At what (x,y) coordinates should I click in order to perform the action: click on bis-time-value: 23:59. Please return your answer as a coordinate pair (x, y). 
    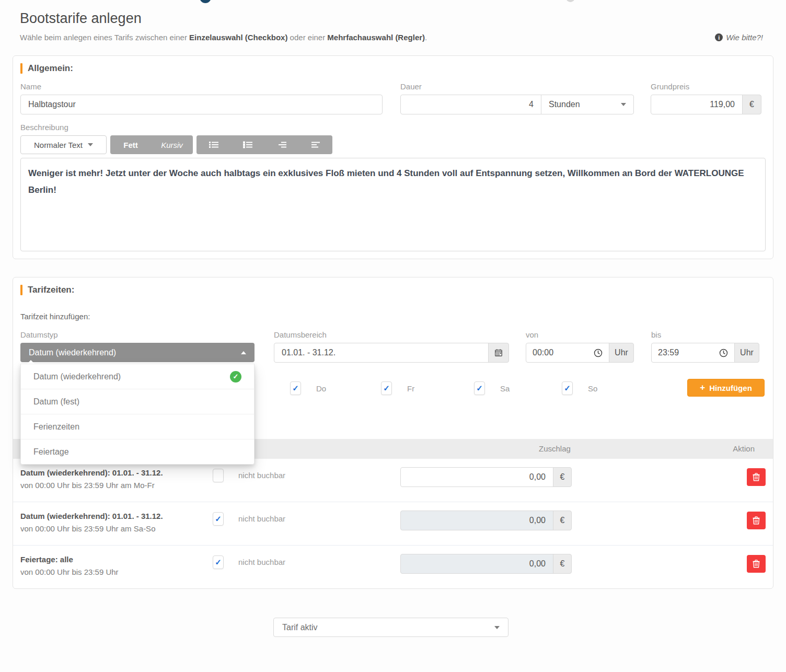
    Looking at the image, I should click on (668, 353).